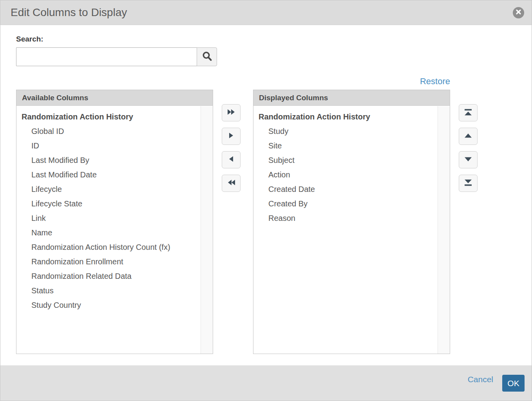 The image size is (532, 401). I want to click on restore-link: Restore, so click(435, 81).